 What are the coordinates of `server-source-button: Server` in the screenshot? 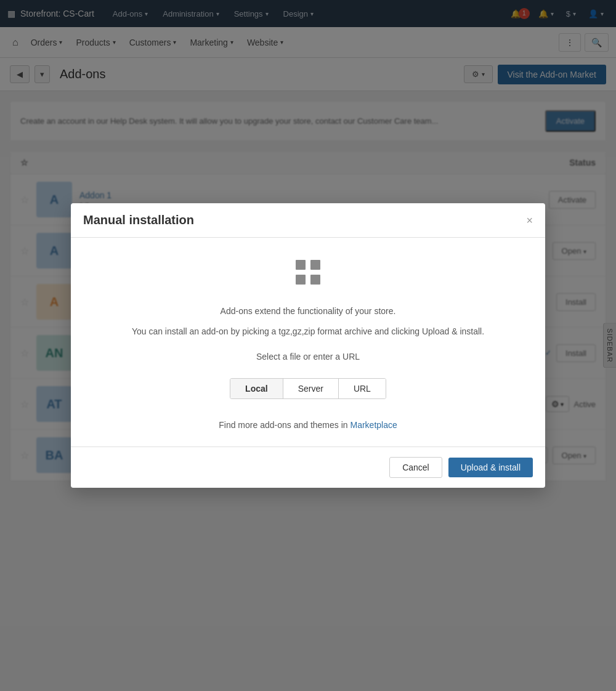 It's located at (311, 389).